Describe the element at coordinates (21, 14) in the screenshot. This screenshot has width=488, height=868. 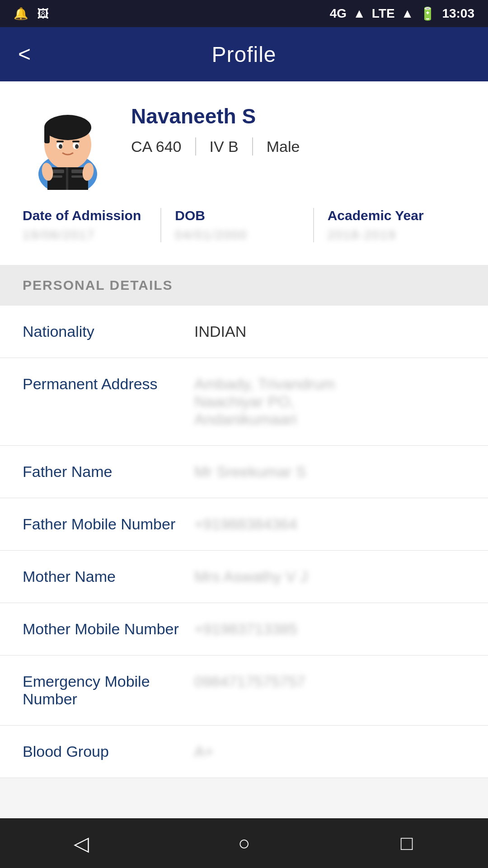
I see `notification-icon: 🔔` at that location.